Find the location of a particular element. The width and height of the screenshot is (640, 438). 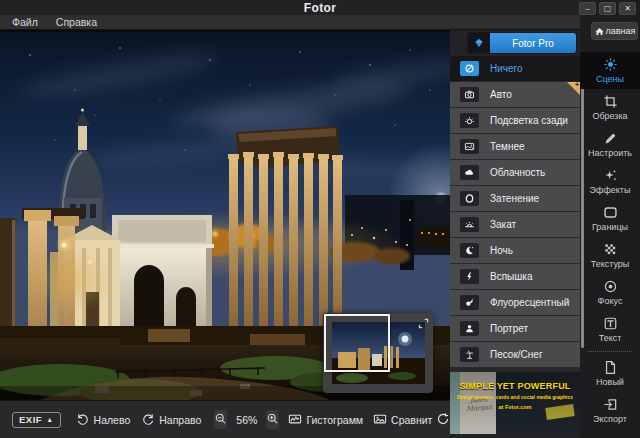

tool-label: Экспорт is located at coordinates (610, 419).